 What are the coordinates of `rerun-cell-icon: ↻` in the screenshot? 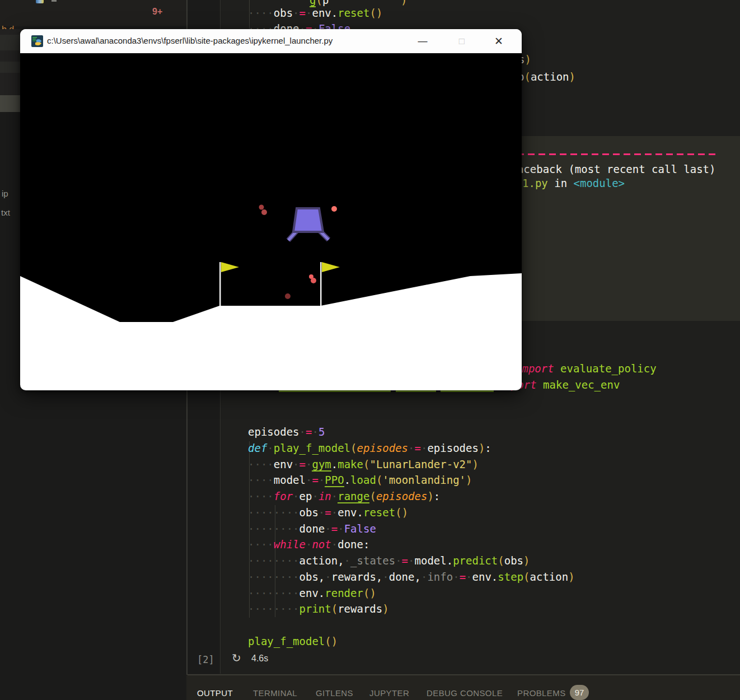 It's located at (236, 658).